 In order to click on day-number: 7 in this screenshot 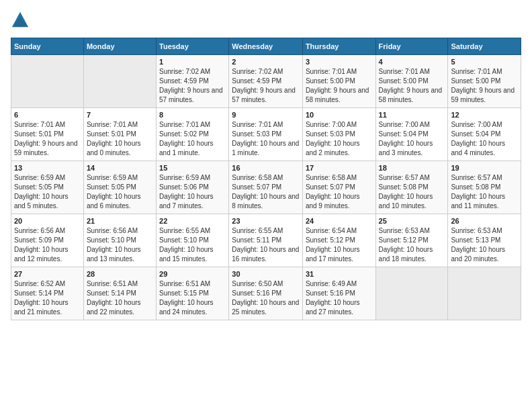, I will do `click(120, 115)`.